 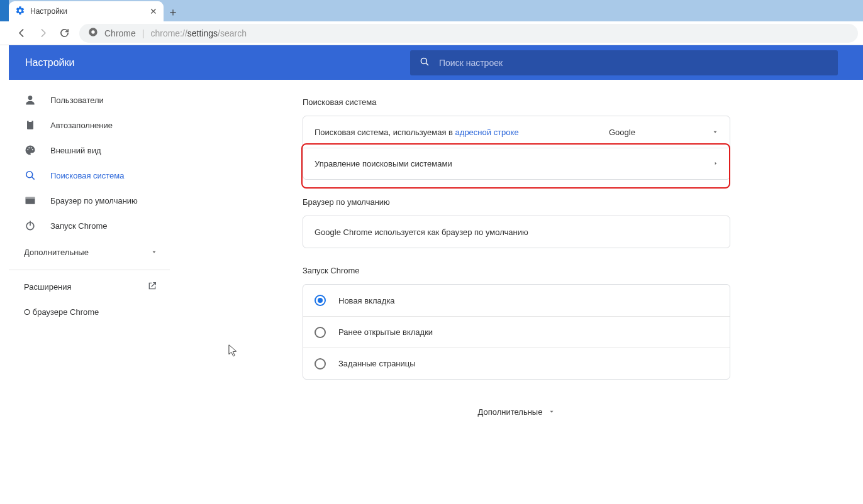 What do you see at coordinates (89, 202) in the screenshot?
I see `settings-sidebar: Пользователи Автозаполнение Внешний вид …` at bounding box center [89, 202].